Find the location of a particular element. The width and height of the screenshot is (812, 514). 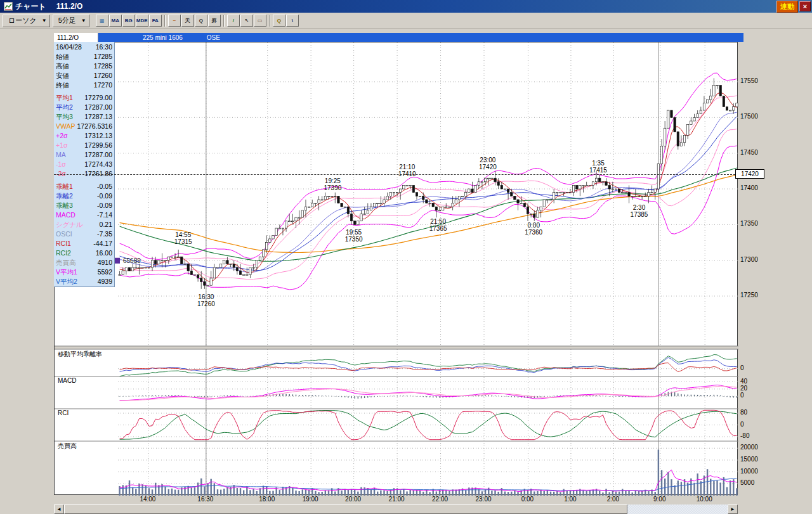

scale-button: 天 is located at coordinates (188, 20).